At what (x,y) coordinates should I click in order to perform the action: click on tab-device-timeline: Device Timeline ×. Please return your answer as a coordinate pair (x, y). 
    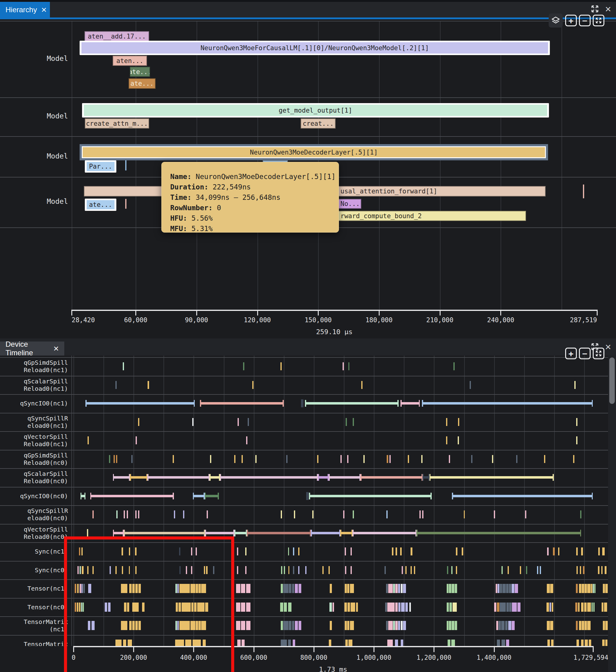
    Looking at the image, I should click on (32, 349).